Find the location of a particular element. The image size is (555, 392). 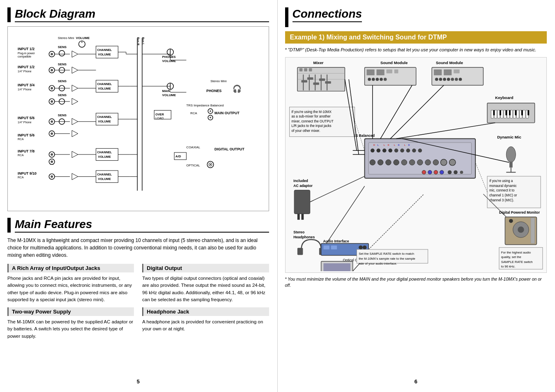

bottom-note: * You must minimize the volume of the MA… is located at coordinates (416, 282).